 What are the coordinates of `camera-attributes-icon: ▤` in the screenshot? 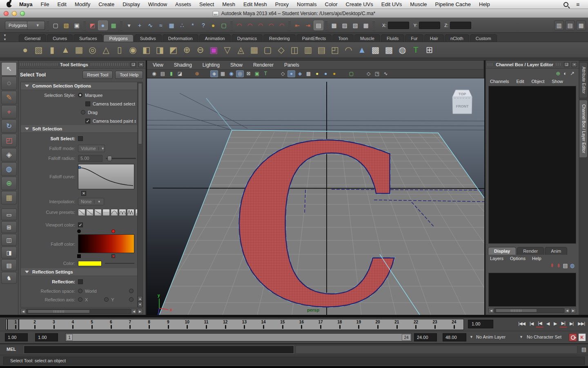 It's located at (163, 74).